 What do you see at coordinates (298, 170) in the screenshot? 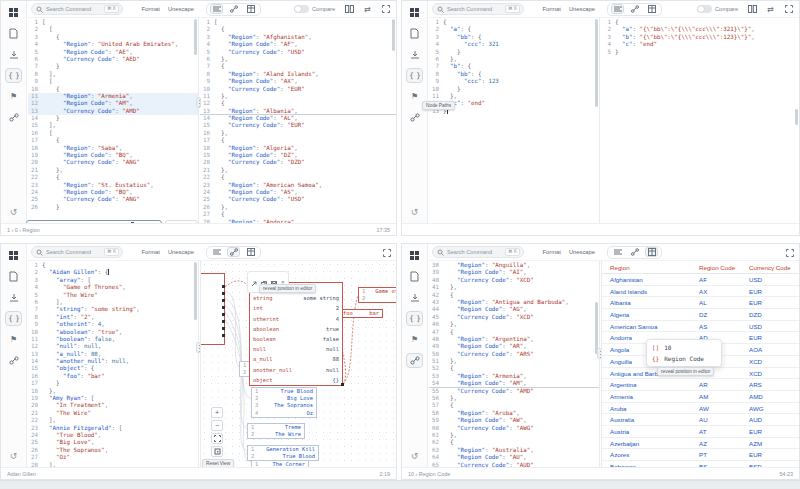
I see `code-line: 21 },` at bounding box center [298, 170].